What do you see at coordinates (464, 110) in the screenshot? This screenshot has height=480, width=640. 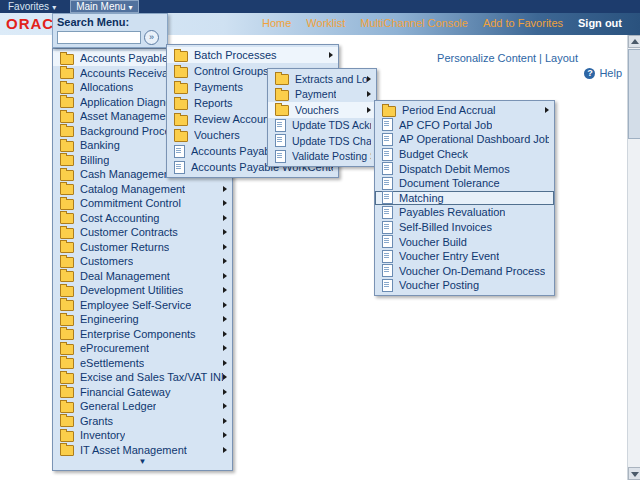 I see `menu-item-period-end-accrual: Period End Accrual` at bounding box center [464, 110].